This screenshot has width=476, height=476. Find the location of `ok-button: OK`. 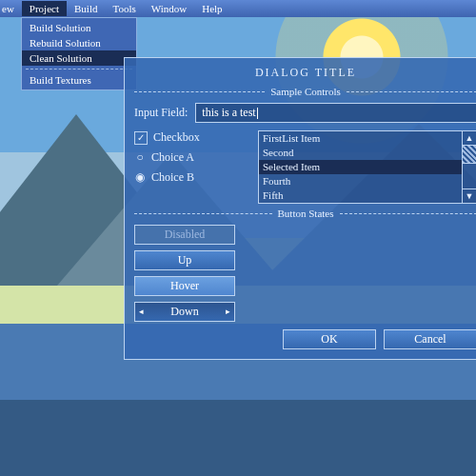

ok-button: OK is located at coordinates (329, 339).